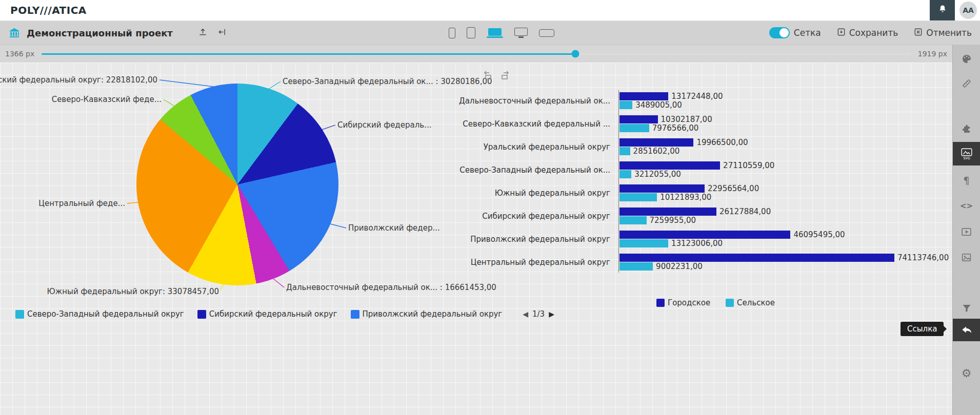 The image size is (980, 415). I want to click on svg-text: SVG, so click(967, 158).